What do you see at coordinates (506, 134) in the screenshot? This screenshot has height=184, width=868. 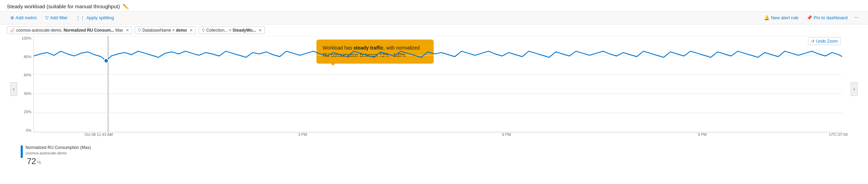 I see `x-label-2: 6 PM` at bounding box center [506, 134].